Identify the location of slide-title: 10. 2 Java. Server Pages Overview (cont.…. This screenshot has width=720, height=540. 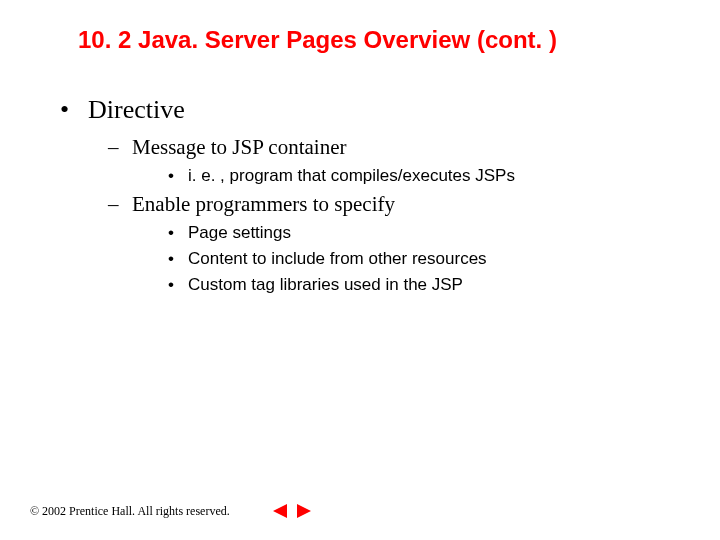
(318, 40).